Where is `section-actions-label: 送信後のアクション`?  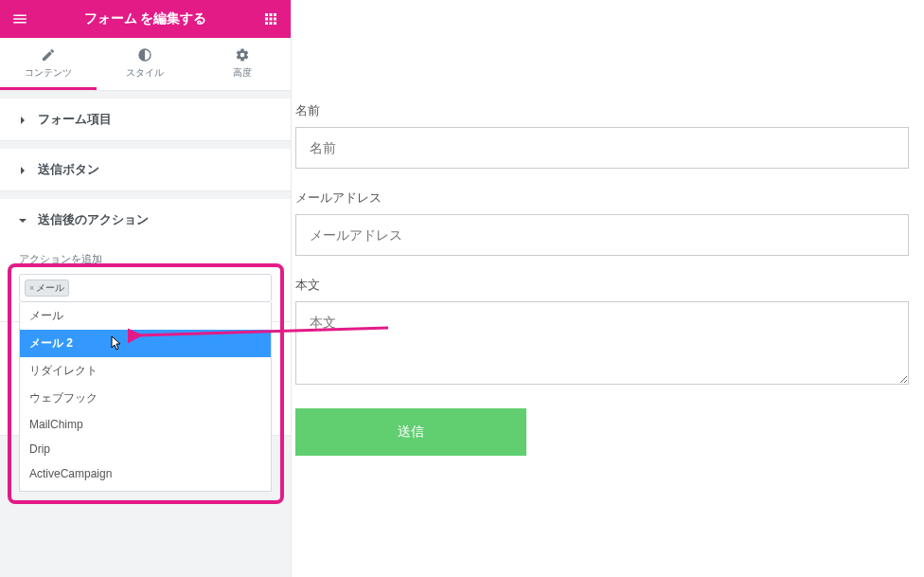
section-actions-label: 送信後のアクション is located at coordinates (93, 220).